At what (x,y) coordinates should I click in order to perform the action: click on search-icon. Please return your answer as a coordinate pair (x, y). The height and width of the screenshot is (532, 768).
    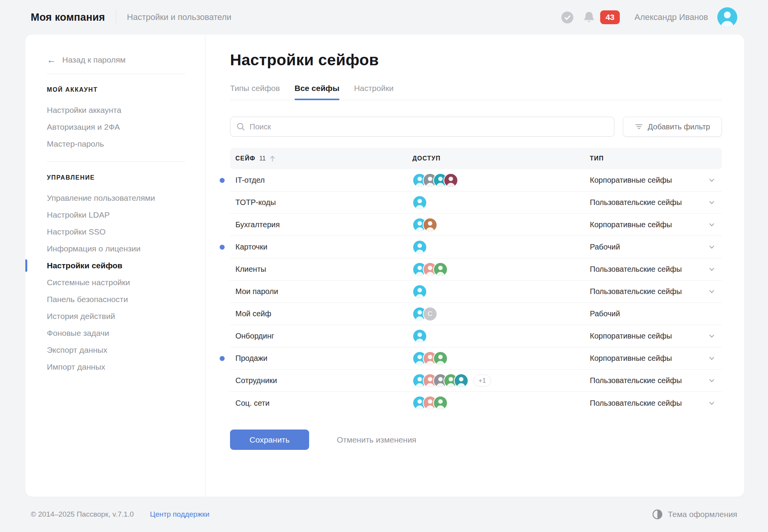
    Looking at the image, I should click on (241, 127).